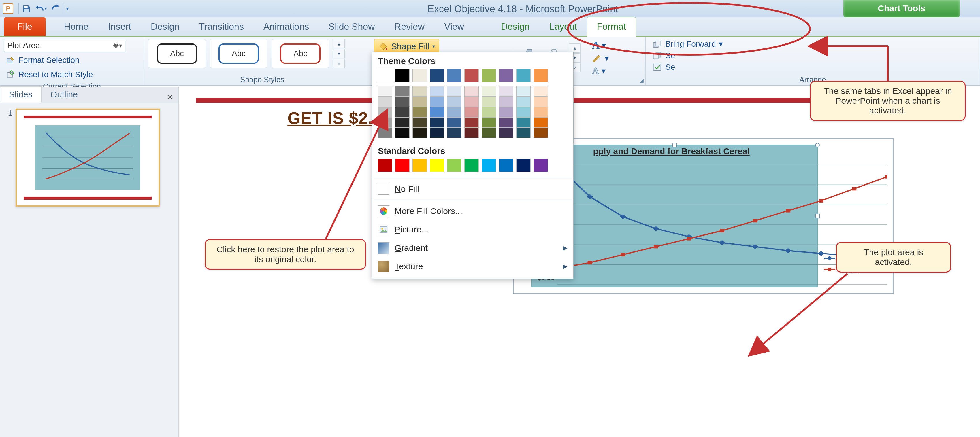 This screenshot has width=980, height=437. Describe the element at coordinates (473, 211) in the screenshot. I see `more-fill-colors-item: More Fill Colors...` at that location.